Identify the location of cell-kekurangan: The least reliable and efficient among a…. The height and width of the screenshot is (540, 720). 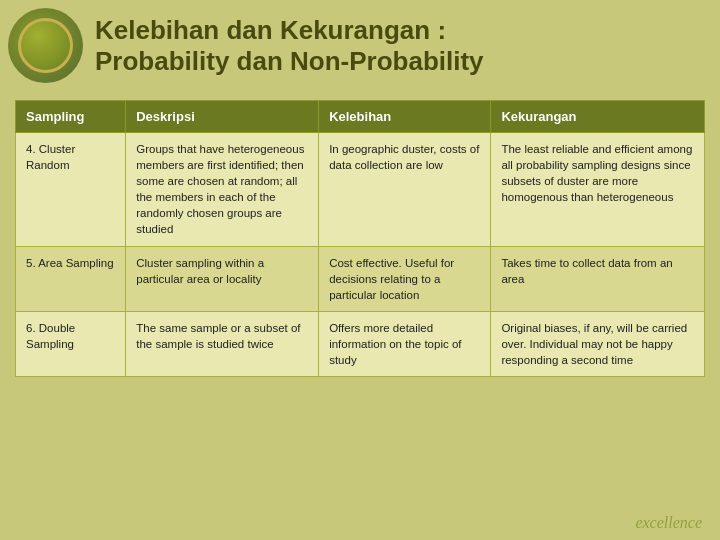
(598, 190).